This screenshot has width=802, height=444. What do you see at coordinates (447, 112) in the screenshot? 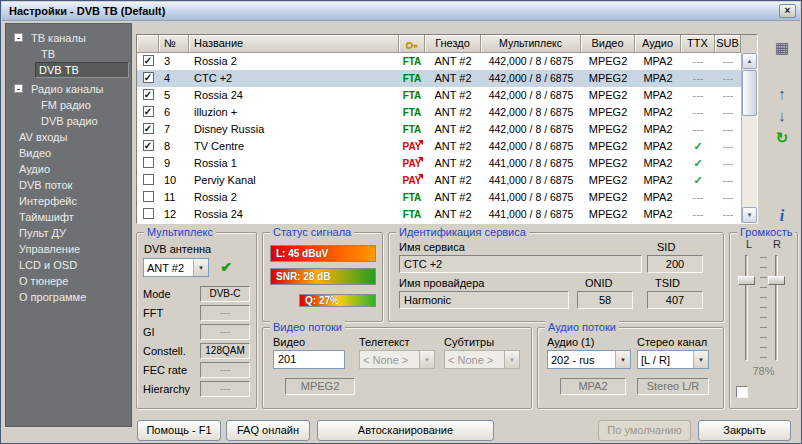
I see `table-row: ✓6illuzion +FTAANT #2442,000 / 8 / 6875M…` at bounding box center [447, 112].